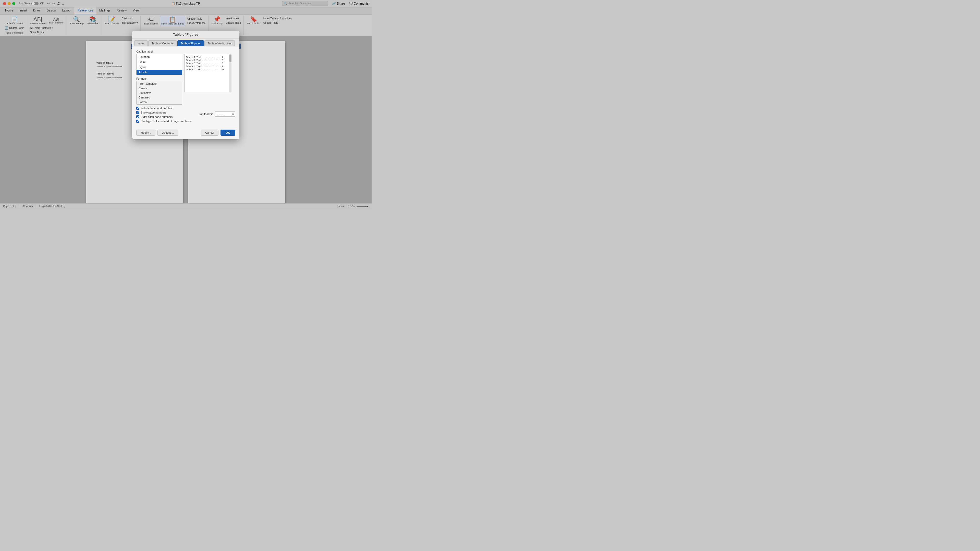 Image resolution: width=980 pixels, height=551 pixels. I want to click on caption-fifure: Fifure, so click(159, 62).